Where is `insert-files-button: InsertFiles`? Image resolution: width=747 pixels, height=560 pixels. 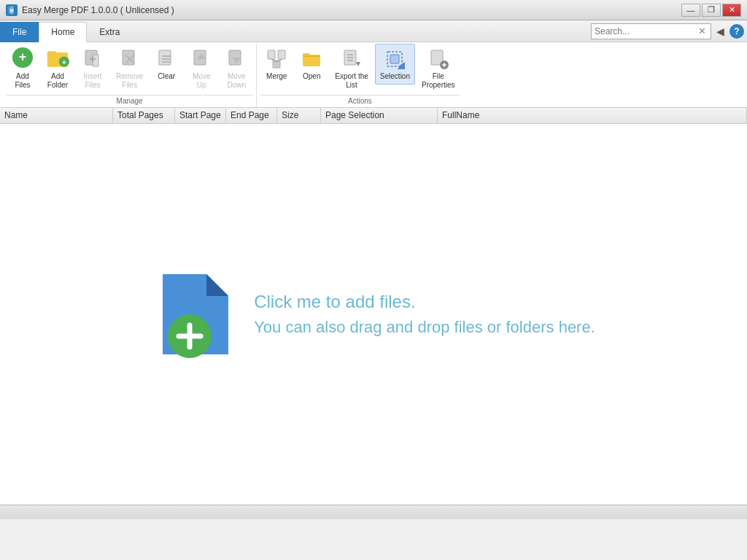
insert-files-button: InsertFiles is located at coordinates (93, 69).